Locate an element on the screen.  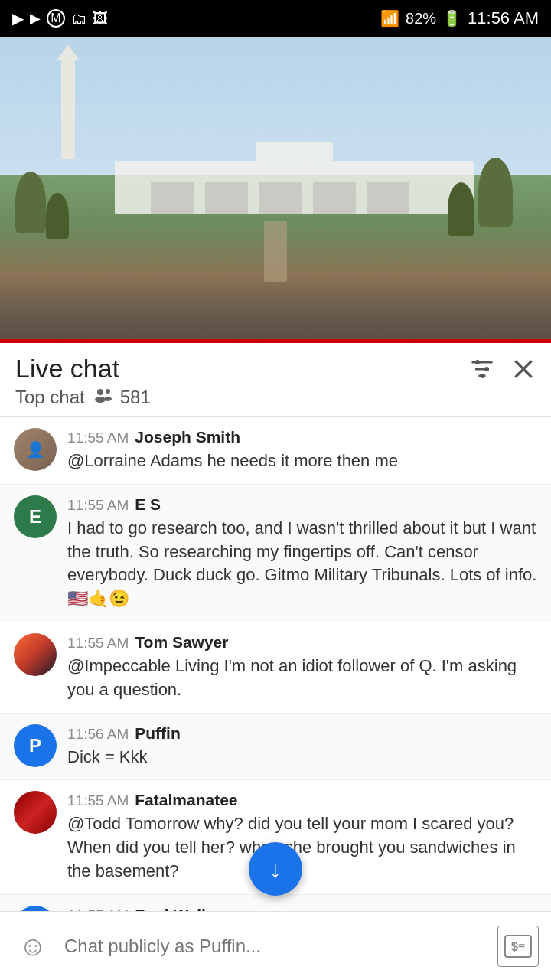
message-meta: 11:56 AM Puffin is located at coordinates (302, 733).